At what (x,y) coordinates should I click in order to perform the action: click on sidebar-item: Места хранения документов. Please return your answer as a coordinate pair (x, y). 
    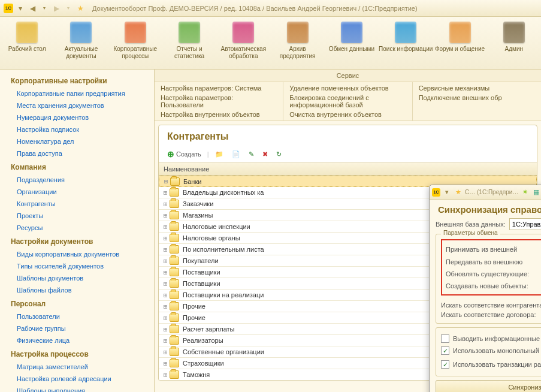
    Looking at the image, I should click on (77, 105).